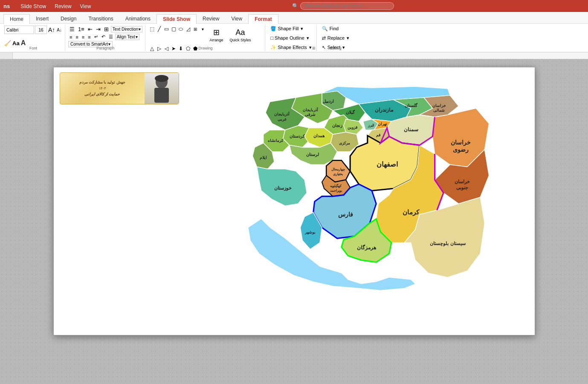 Image resolution: width=588 pixels, height=384 pixels. What do you see at coordinates (111, 37) in the screenshot?
I see `para-settings-btn: ☰` at bounding box center [111, 37].